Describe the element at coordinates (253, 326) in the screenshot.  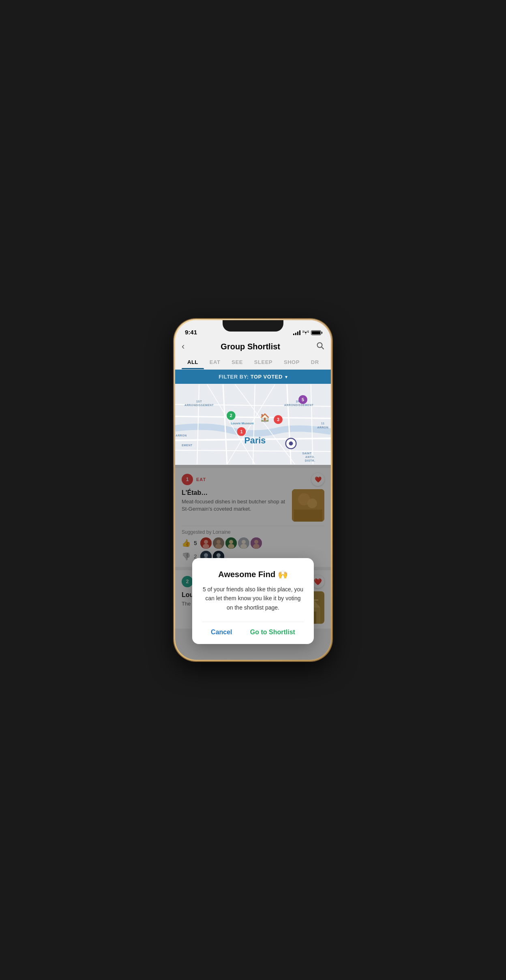
I see `notch` at that location.